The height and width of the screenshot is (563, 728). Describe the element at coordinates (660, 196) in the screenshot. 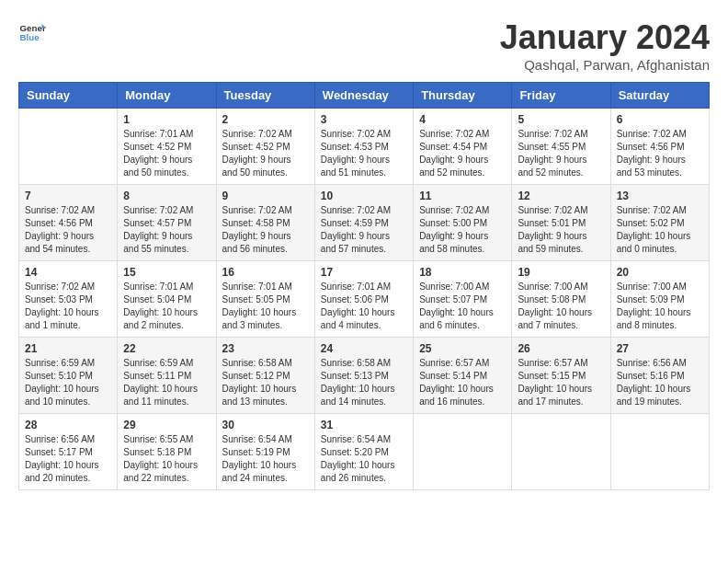

I see `day-number: 13` at that location.